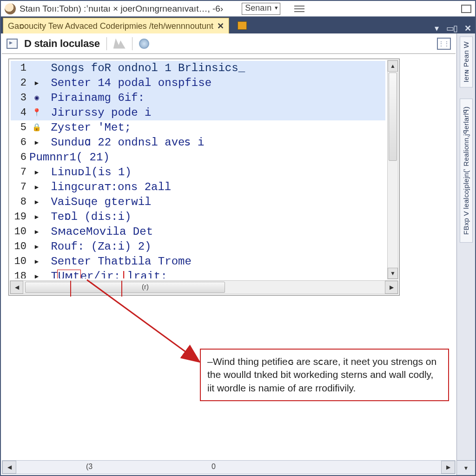 This screenshot has height=476, width=476. What do you see at coordinates (198, 98) in the screenshot?
I see `code-line: 3◉ Pirainamg 6if:` at bounding box center [198, 98].